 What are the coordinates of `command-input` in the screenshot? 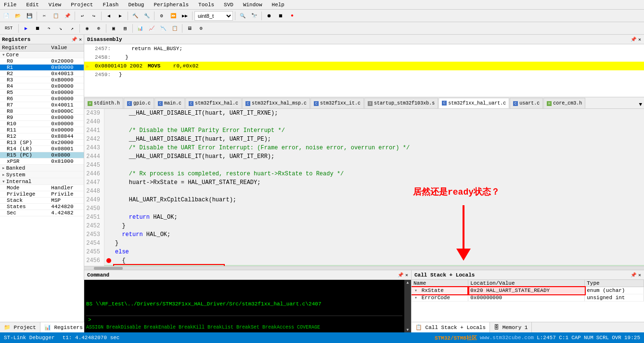 It's located at (247, 320).